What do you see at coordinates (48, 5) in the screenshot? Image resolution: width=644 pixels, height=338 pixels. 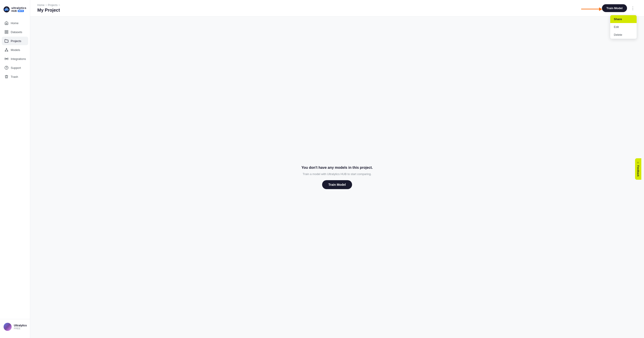 I see `breadcrumb-trail: Home > Projects >` at bounding box center [48, 5].